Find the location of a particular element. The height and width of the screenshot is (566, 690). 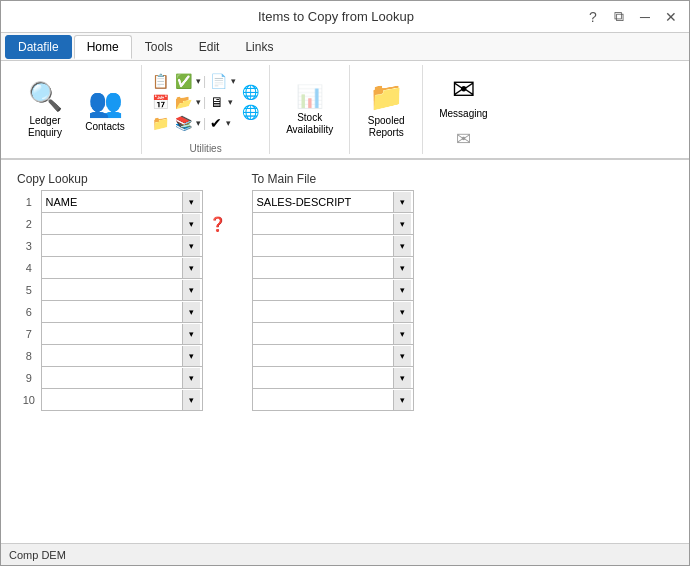

contacts-button: 👥 Contacts is located at coordinates (105, 110).